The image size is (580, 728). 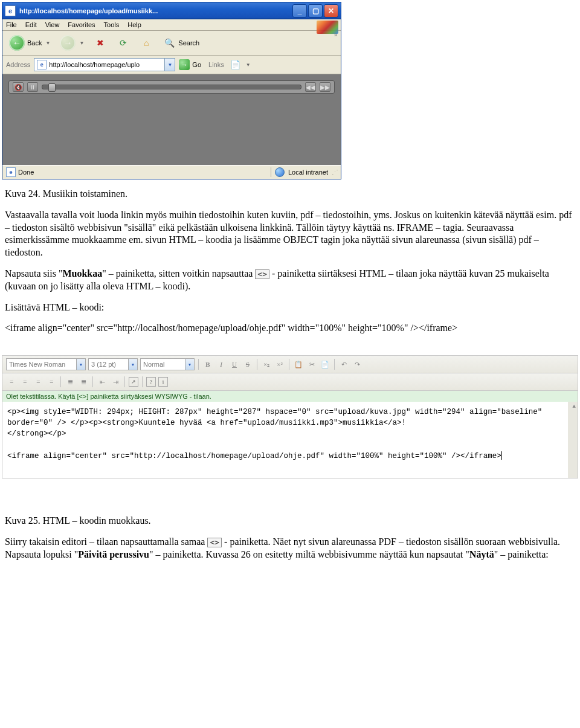 I want to click on pdf-icon: 📄, so click(x=236, y=65).